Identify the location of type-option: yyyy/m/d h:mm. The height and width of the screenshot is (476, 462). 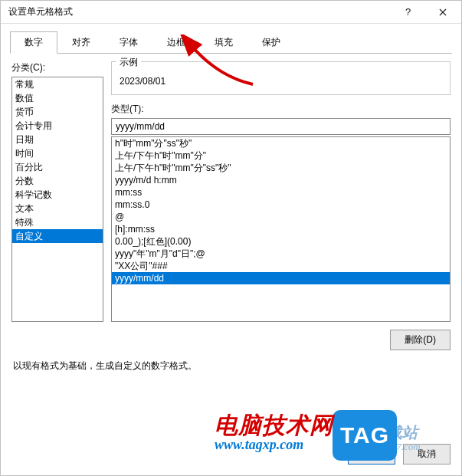
(280, 180).